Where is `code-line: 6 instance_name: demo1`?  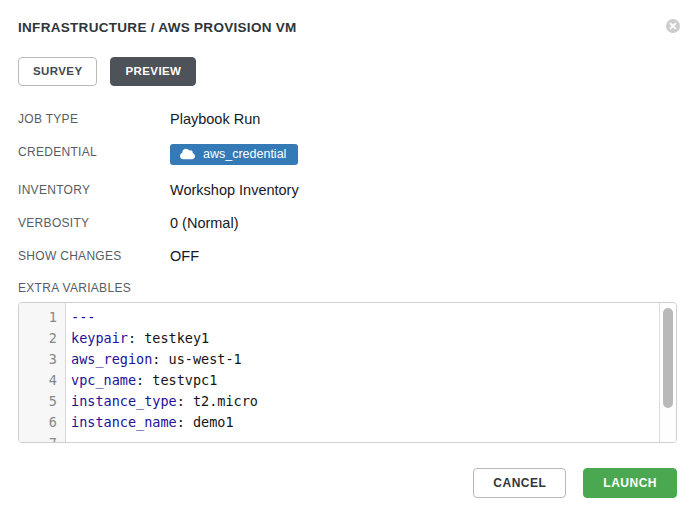
code-line: 6 instance_name: demo1 is located at coordinates (348, 422).